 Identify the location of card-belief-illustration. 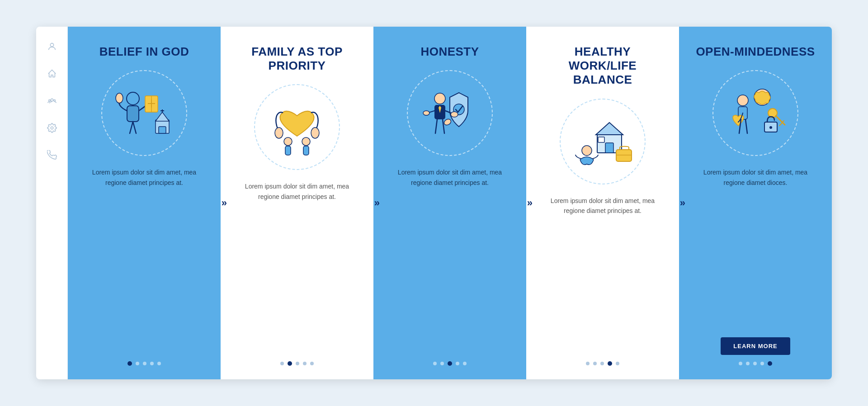
(144, 113).